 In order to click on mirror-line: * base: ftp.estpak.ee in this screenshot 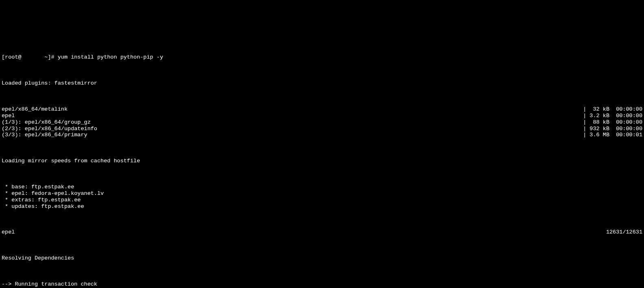, I will do `click(322, 187)`.